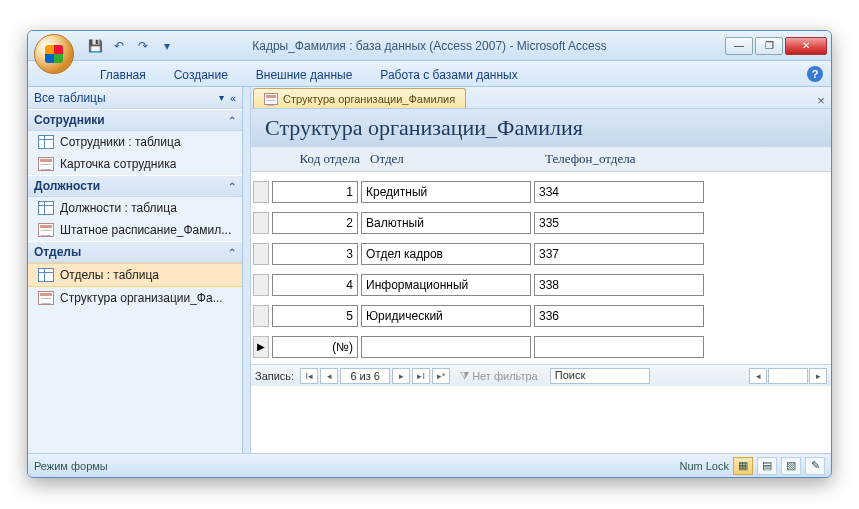 This screenshot has width=859, height=509. What do you see at coordinates (135, 120) in the screenshot?
I see `nav-group-header: Сотрудники ⌃` at bounding box center [135, 120].